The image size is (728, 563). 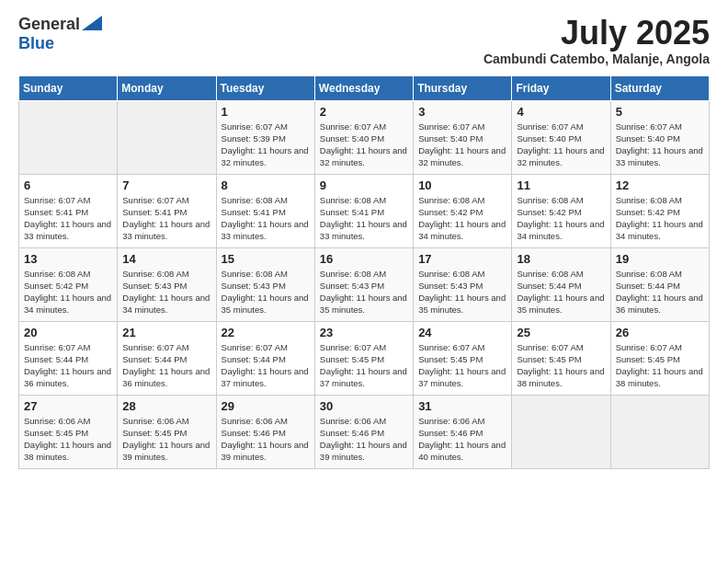 I want to click on calendar-cell: 28Sunrise: 6:06 AM Sunset: 5:45 PM Dayli…, so click(x=167, y=431).